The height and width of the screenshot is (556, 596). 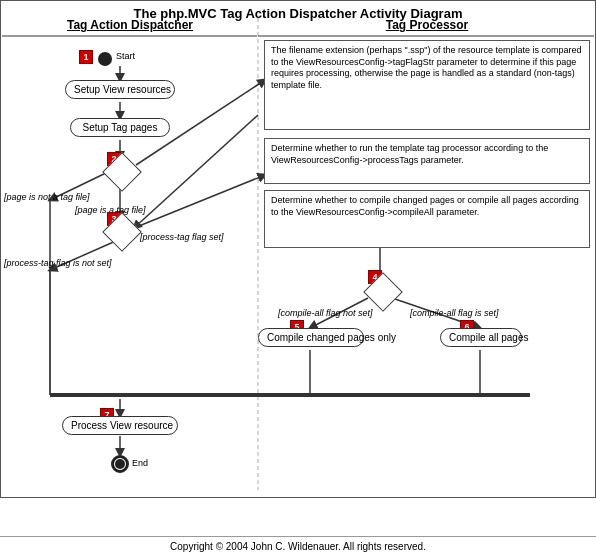 I want to click on setup-tag-pages: Setup Tag pages, so click(x=120, y=128).